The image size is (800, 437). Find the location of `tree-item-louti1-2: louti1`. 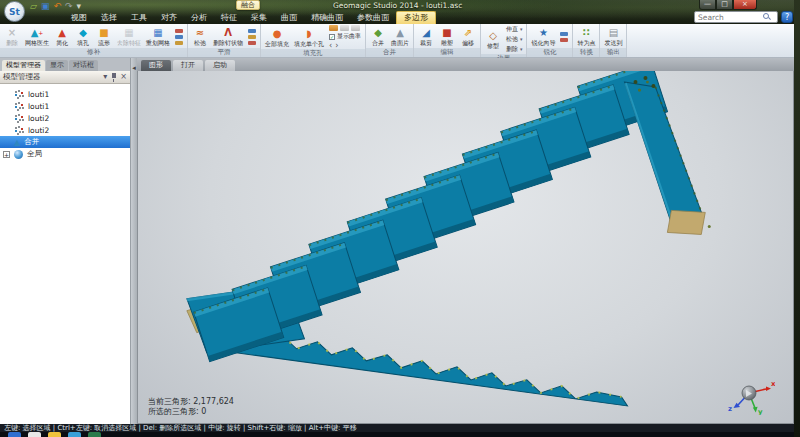

tree-item-louti1-2: louti1 is located at coordinates (65, 106).